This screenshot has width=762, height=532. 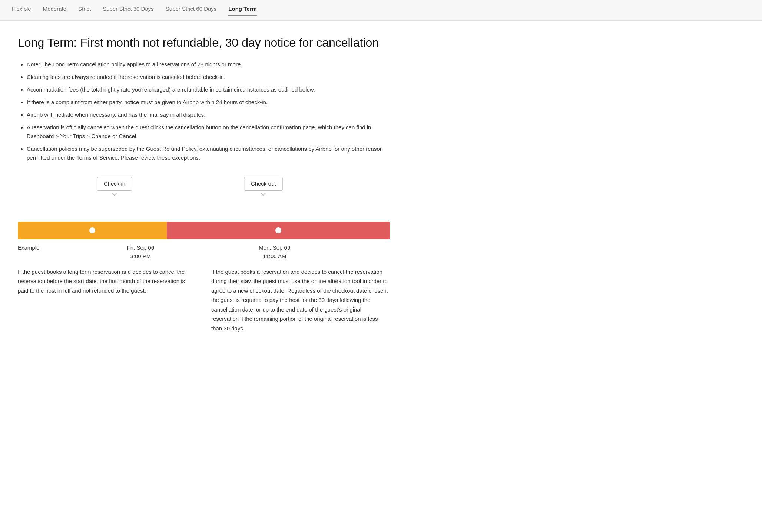 I want to click on policy-item-6: A reservation is officially canceled whe…, so click(x=208, y=132).